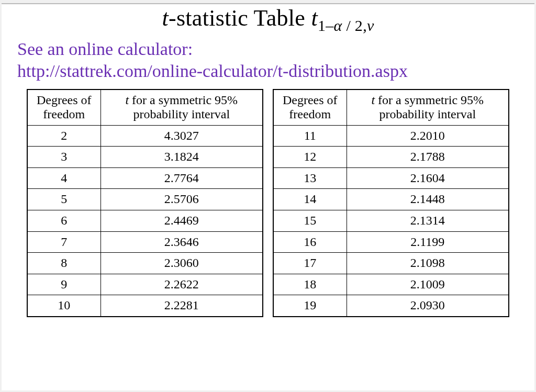 This screenshot has height=392, width=536. Describe the element at coordinates (310, 306) in the screenshot. I see `cell-degrees-of-freedom: 19` at that location.